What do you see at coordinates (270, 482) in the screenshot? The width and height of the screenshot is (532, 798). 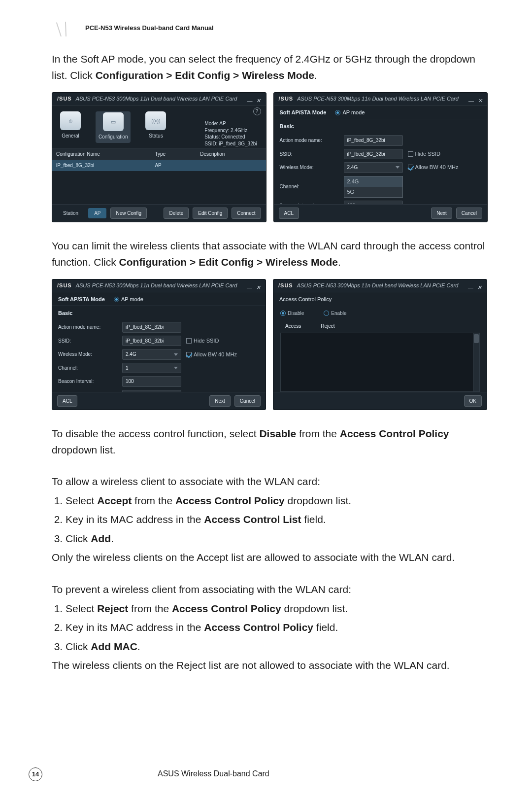 I see `para-allow-intro: To allow a wireless client to associate …` at bounding box center [270, 482].